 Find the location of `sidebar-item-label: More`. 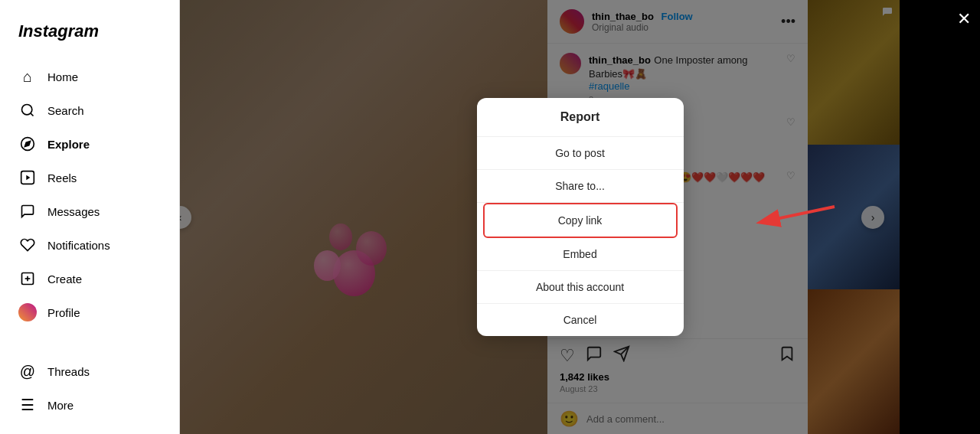

sidebar-item-label: More is located at coordinates (60, 406).